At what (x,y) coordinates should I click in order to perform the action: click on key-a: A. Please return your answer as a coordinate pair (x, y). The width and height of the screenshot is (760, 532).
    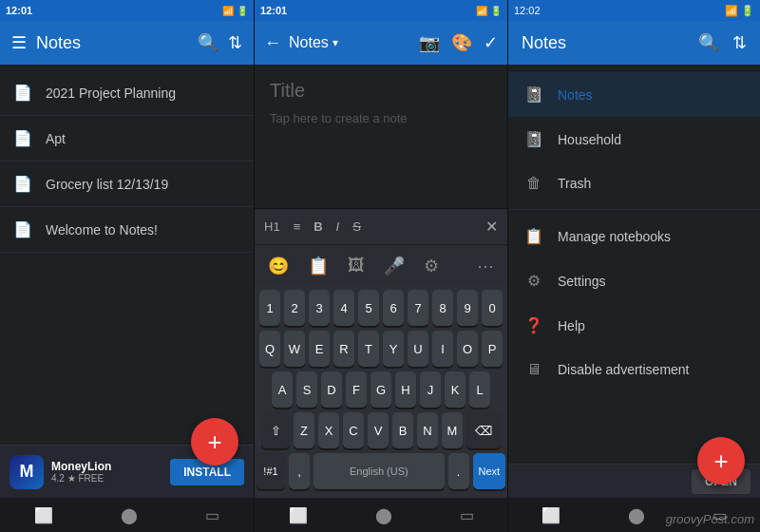
    Looking at the image, I should click on (282, 390).